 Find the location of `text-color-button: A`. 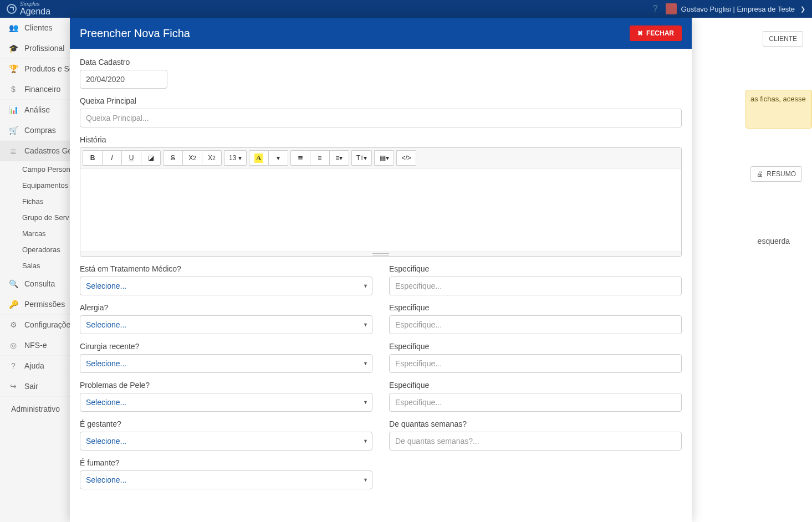

text-color-button: A is located at coordinates (259, 158).